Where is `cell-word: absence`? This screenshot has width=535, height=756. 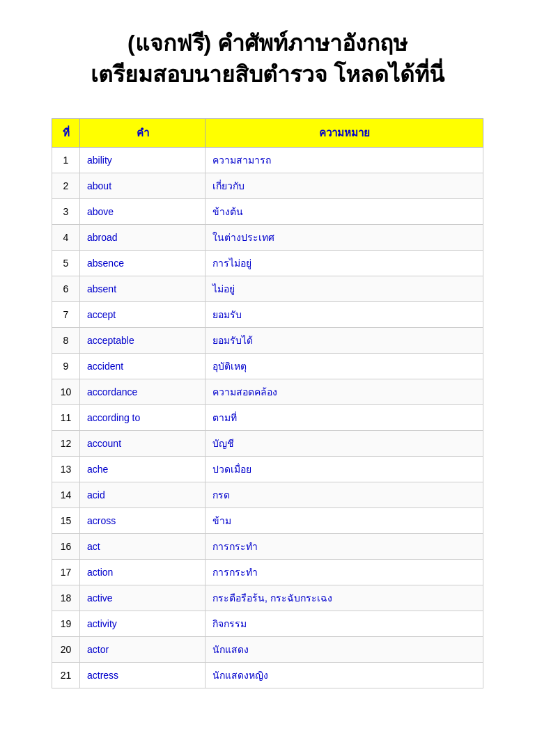
cell-word: absence is located at coordinates (143, 263).